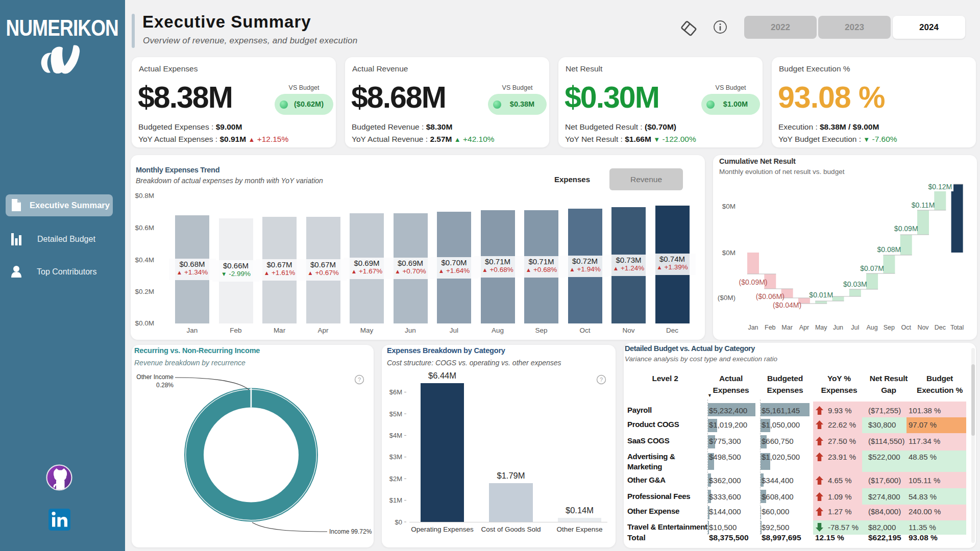 Image resolution: width=980 pixels, height=551 pixels. Describe the element at coordinates (787, 328) in the screenshot. I see `svg-text: Mar` at that location.